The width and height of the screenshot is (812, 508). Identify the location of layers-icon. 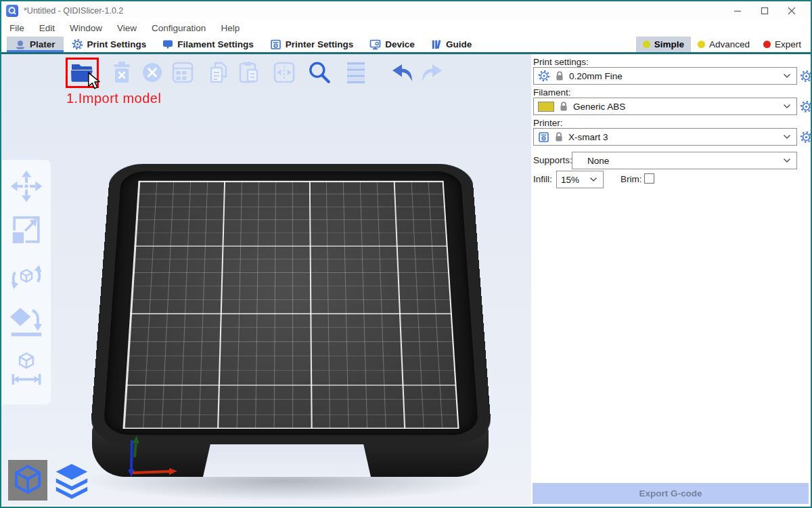
(72, 481).